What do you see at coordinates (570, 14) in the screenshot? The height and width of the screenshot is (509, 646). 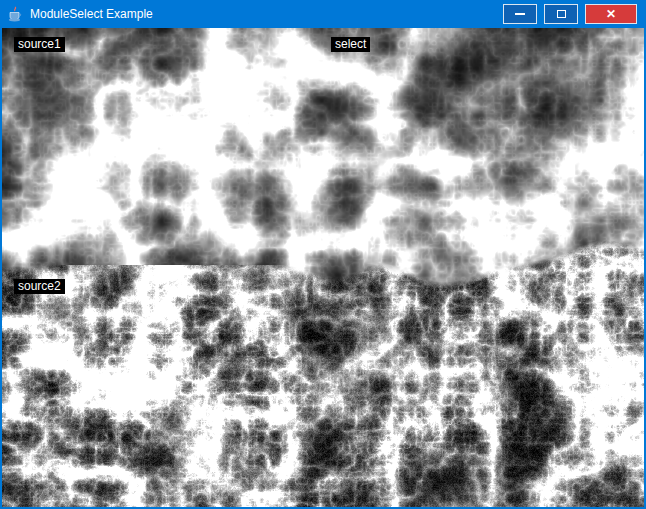 I see `window-controls: ✕` at bounding box center [570, 14].